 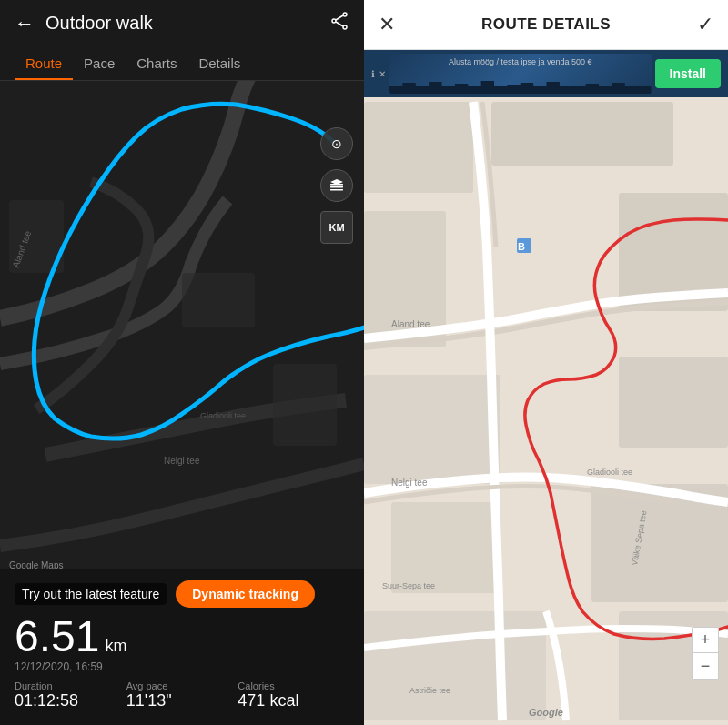 I want to click on svg-text: Aland tee, so click(x=411, y=324).